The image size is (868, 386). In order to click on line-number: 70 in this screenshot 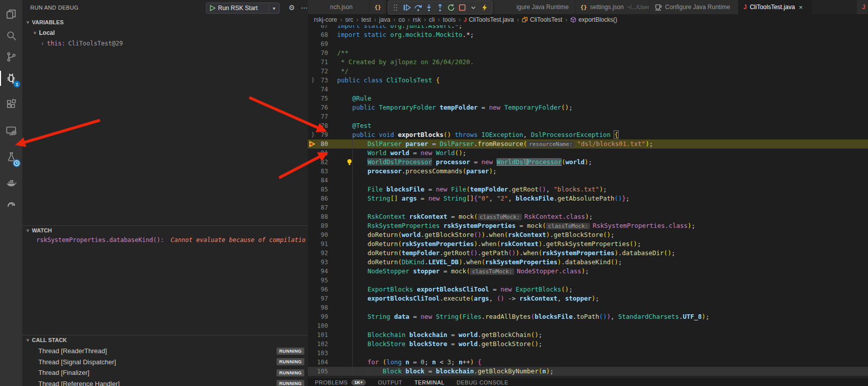, I will do `click(320, 53)`.